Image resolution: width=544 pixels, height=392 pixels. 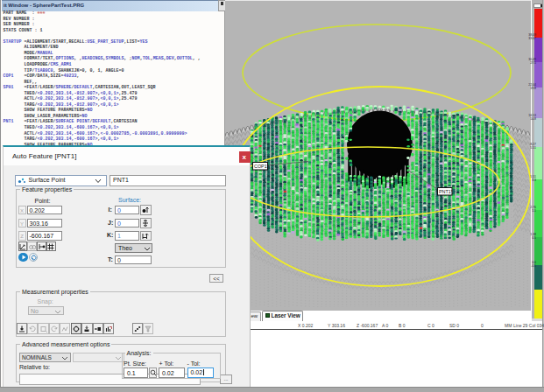 I want to click on svg-text: COP1*, so click(x=262, y=166).